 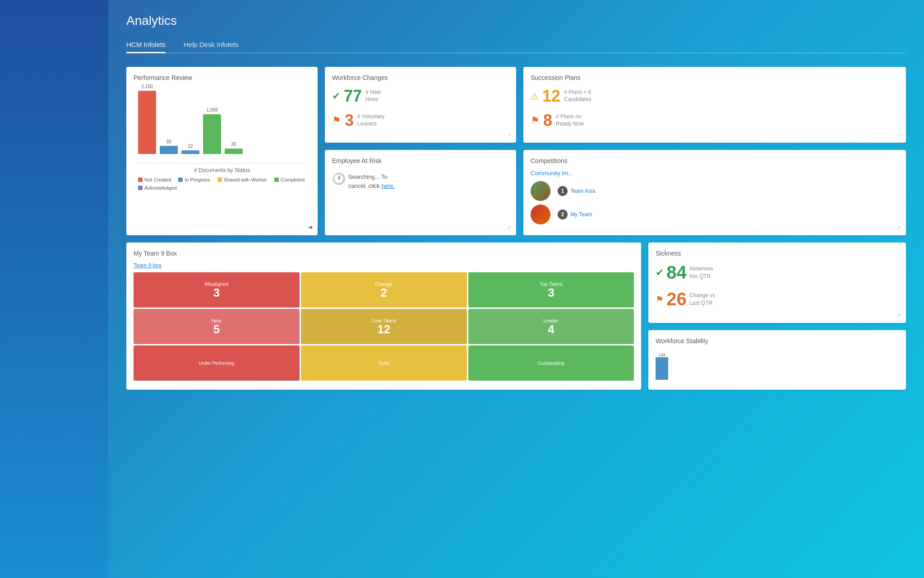 I want to click on employee-at-risk-title: Employee At Risk, so click(x=420, y=161).